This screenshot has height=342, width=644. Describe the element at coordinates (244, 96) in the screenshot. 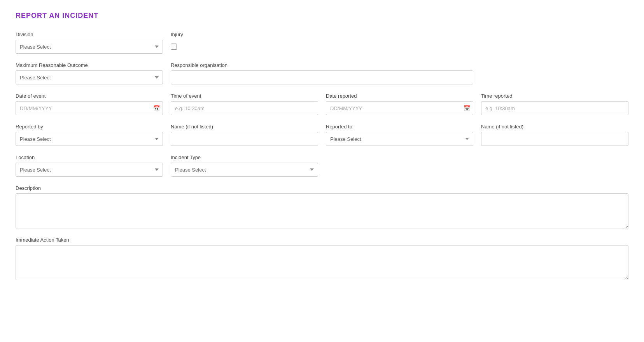

I see `time-of-event-label: Time of event` at that location.